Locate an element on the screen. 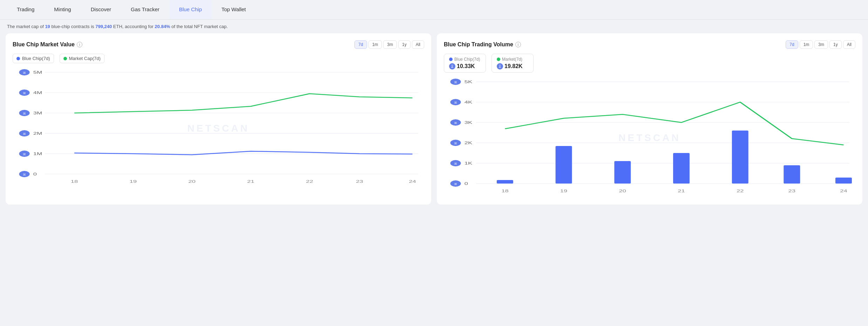 The image size is (868, 326). svg-text: 4K is located at coordinates (468, 102).